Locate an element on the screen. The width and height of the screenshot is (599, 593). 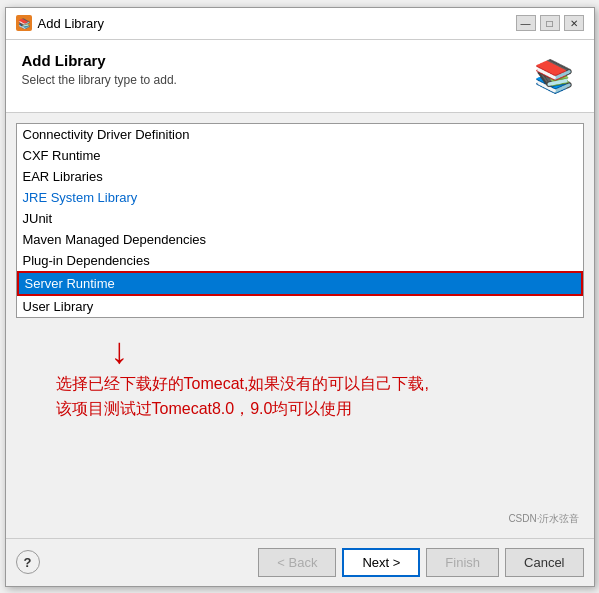
finish-button: Finish is located at coordinates (462, 562).